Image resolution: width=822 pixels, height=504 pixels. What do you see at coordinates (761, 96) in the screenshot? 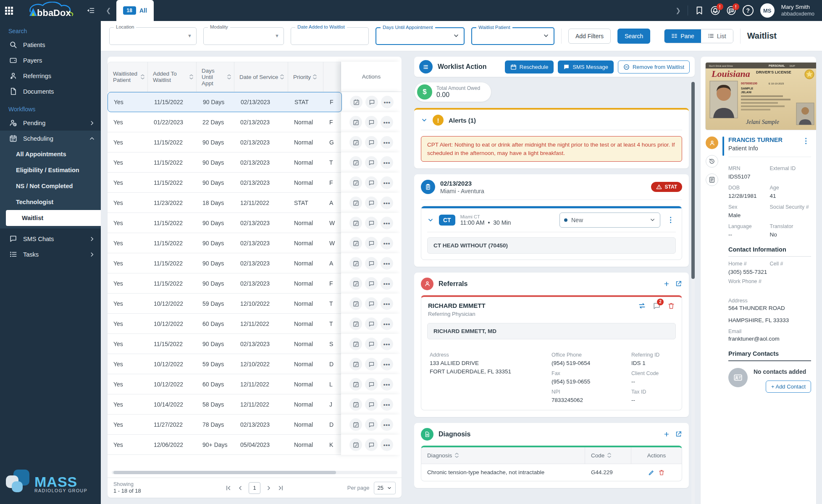
I see `drivers-license-image: Don't Drink and Drive PERSONAL DUP Louis…` at bounding box center [761, 96].